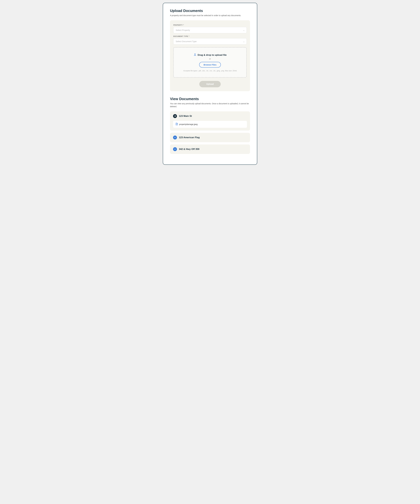 The width and height of the screenshot is (420, 504). Describe the element at coordinates (210, 50) in the screenshot. I see `upload-section: Upload Documents A property and document…` at that location.